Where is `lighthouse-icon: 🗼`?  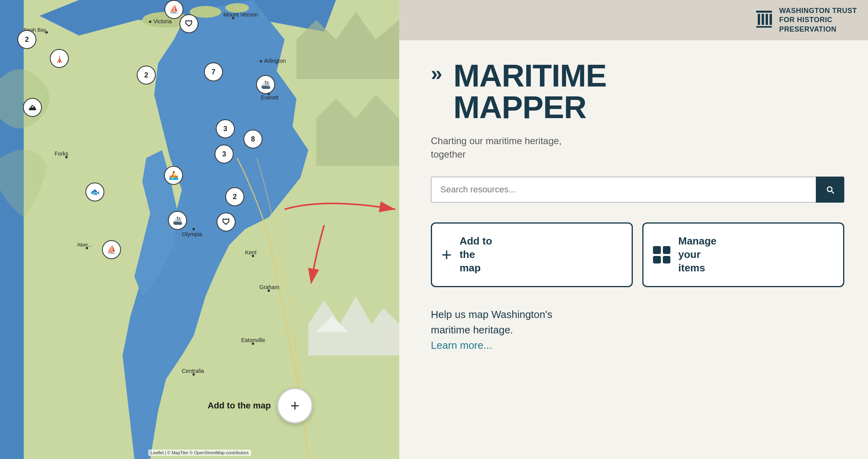 lighthouse-icon: 🗼 is located at coordinates (59, 58).